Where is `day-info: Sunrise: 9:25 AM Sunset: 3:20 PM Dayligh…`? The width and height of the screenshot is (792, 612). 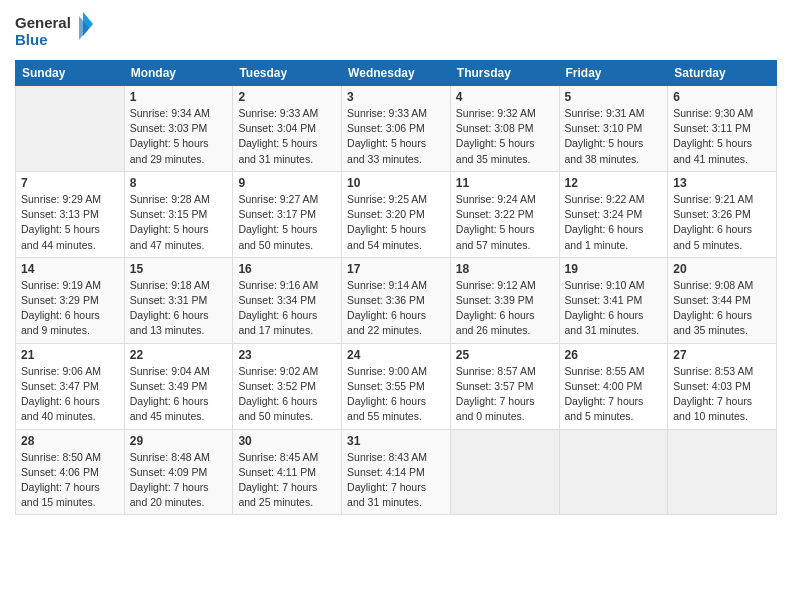 day-info: Sunrise: 9:25 AM Sunset: 3:20 PM Dayligh… is located at coordinates (396, 222).